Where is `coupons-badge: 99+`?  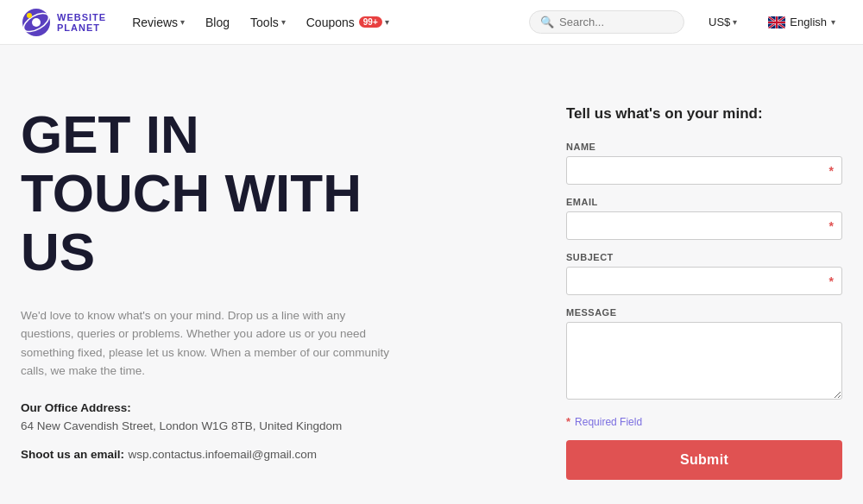
coupons-badge: 99+ is located at coordinates (371, 22).